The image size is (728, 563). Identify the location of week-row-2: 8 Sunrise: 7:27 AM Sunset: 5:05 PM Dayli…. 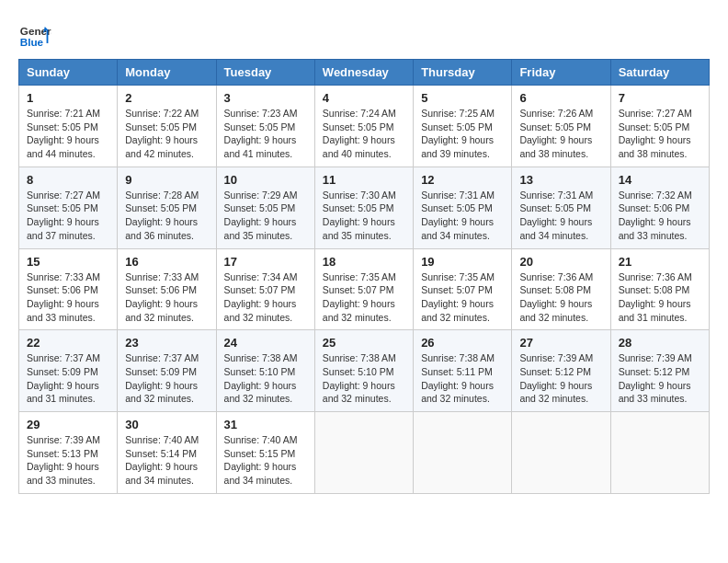
(364, 208).